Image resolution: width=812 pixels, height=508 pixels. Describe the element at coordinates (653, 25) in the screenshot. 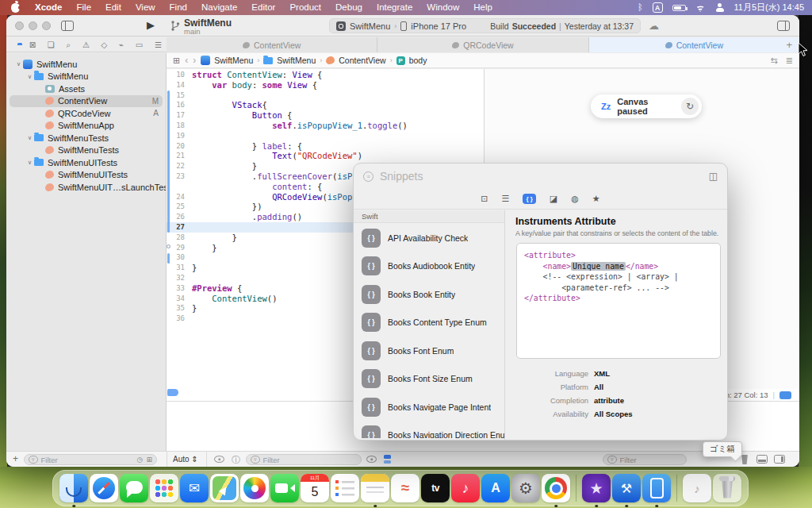

I see `cloud-status-icon: ☁` at that location.